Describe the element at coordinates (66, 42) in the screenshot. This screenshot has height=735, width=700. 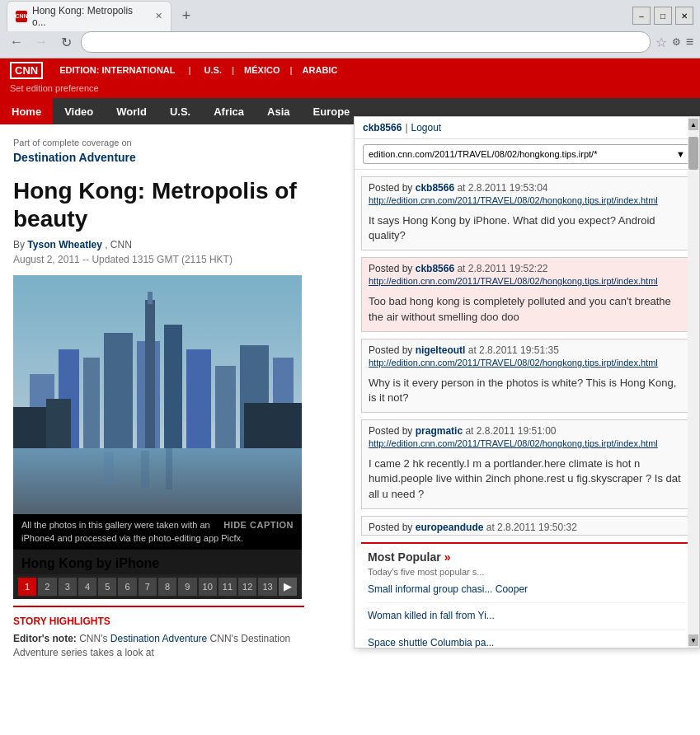
I see `reload-btn: ↻` at that location.